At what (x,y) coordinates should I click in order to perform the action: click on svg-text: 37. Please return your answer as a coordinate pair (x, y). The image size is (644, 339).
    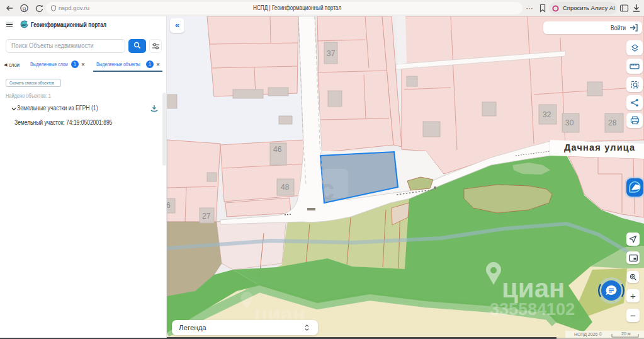
    Looking at the image, I should click on (331, 54).